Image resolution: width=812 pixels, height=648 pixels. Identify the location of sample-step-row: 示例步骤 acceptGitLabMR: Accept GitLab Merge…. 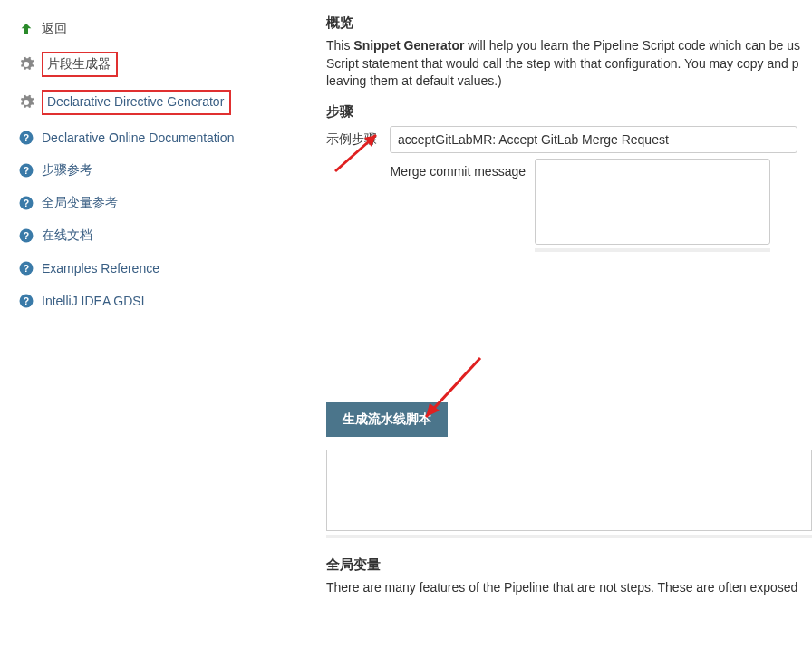
(569, 140).